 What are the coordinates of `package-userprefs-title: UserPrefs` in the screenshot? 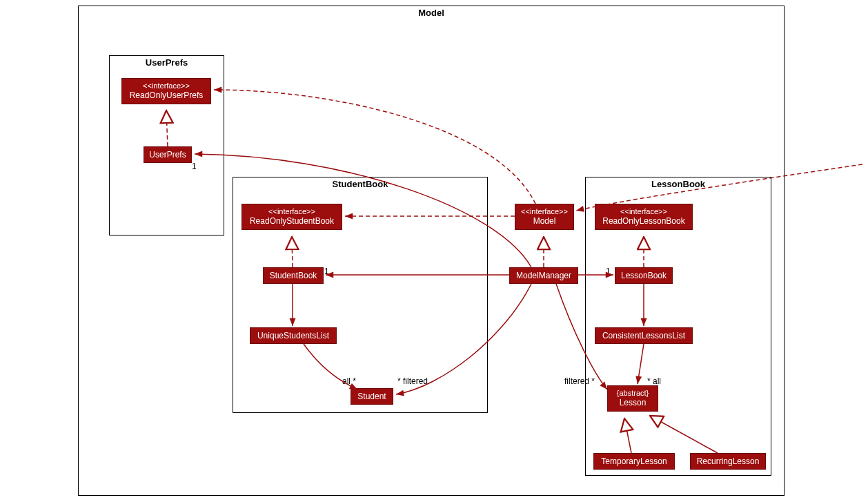 It's located at (167, 64).